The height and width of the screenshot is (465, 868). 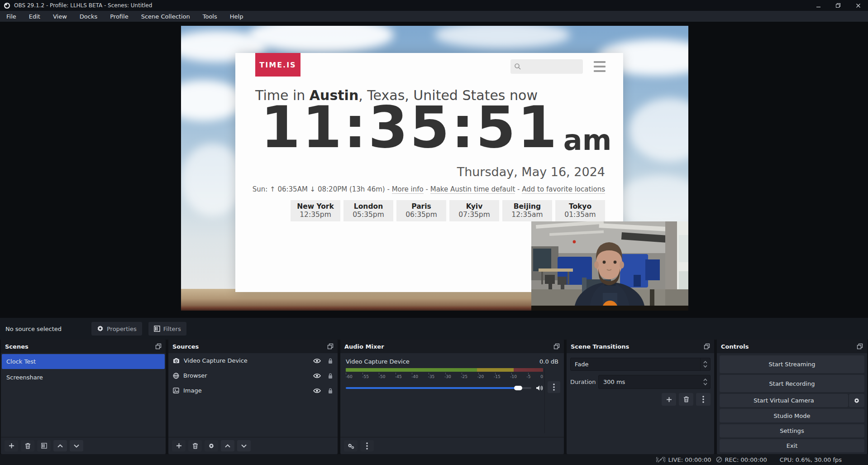 What do you see at coordinates (448, 211) in the screenshot?
I see `world-cities-row: New York12:35pm London05:35pm Paris06:35…` at bounding box center [448, 211].